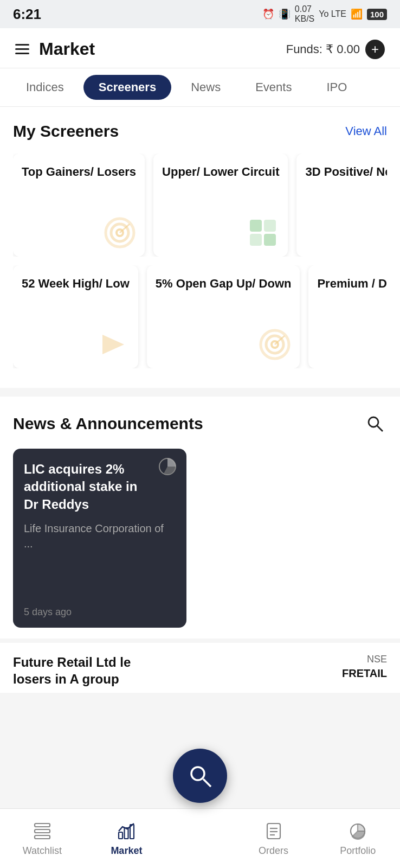  Describe the element at coordinates (178, 671) in the screenshot. I see `bottom-news-title: Future Retail Ltd lelosers in A group` at that location.